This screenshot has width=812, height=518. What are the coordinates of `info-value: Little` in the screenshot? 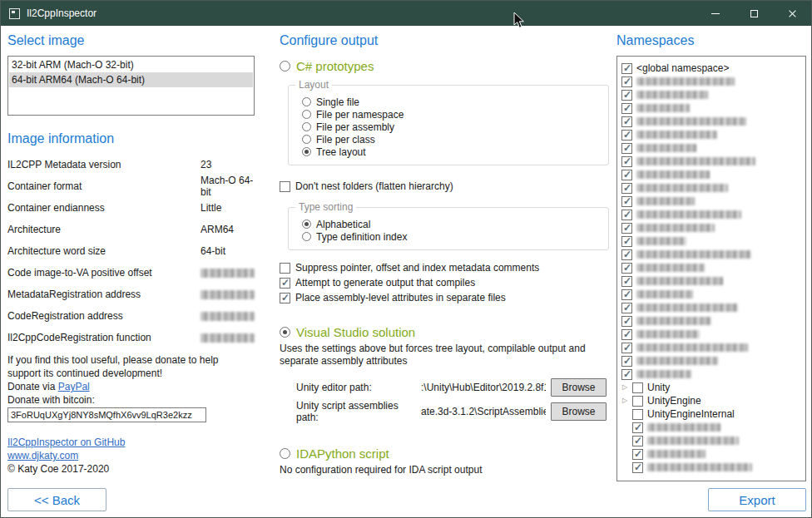 It's located at (211, 208).